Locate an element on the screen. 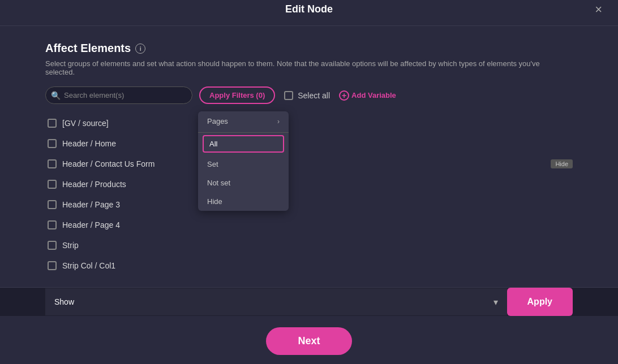 The height and width of the screenshot is (364, 618). info-icon: i is located at coordinates (140, 49).